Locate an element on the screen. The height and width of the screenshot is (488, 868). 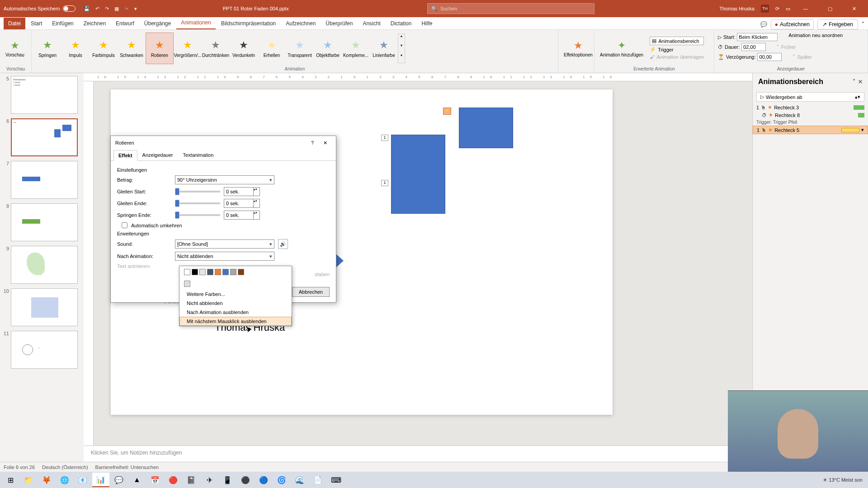
smooth-start-slider is located at coordinates (198, 192).